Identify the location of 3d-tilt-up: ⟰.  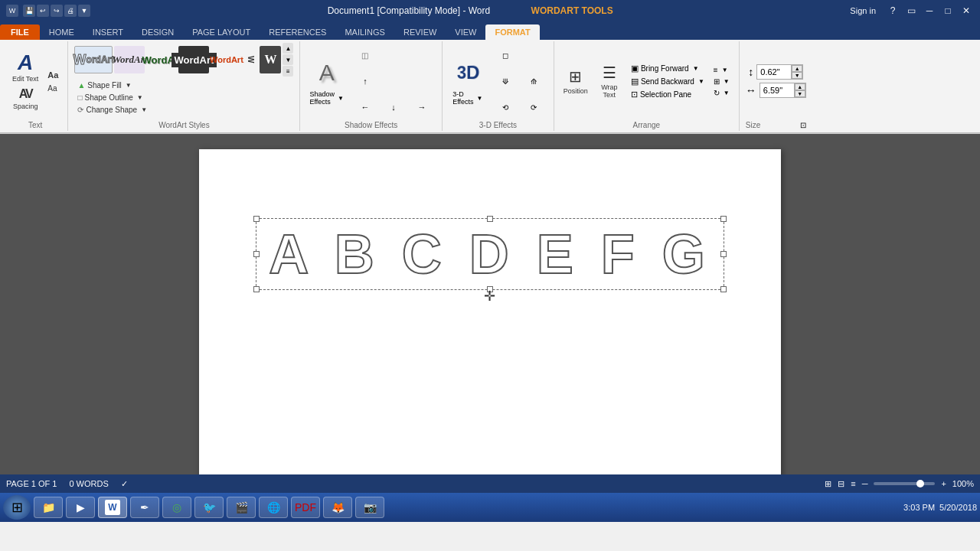
(534, 81).